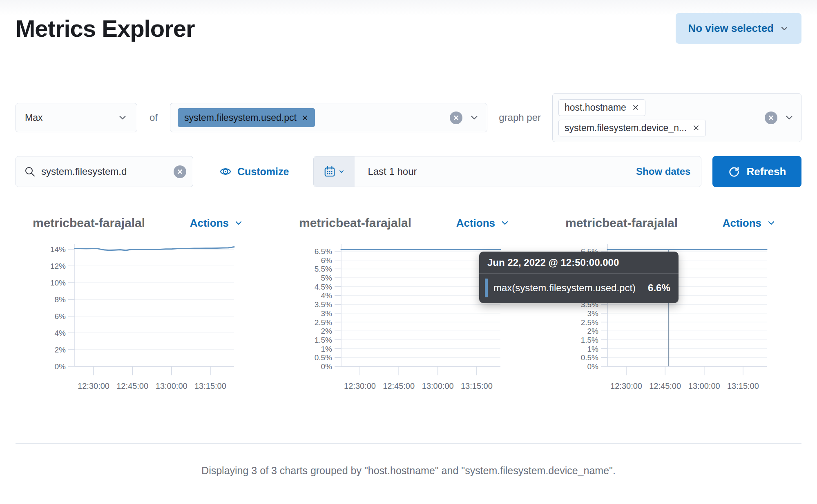  I want to click on svg-text: 6.5%, so click(324, 252).